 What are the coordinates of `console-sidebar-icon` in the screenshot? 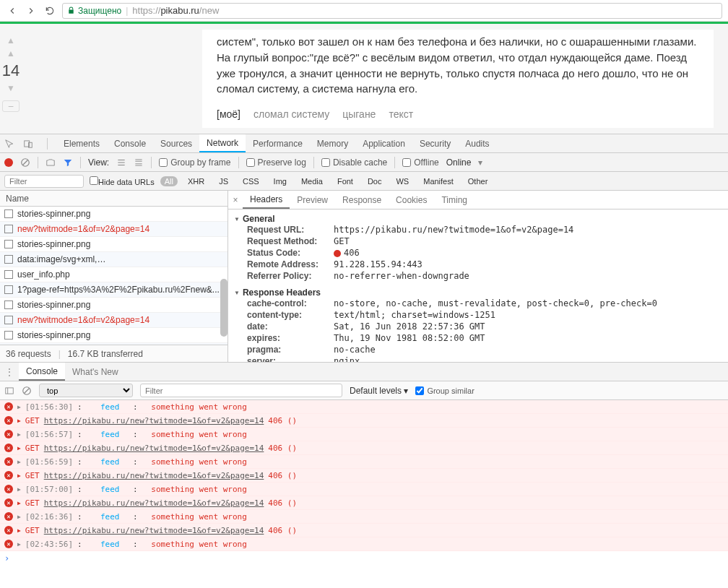 It's located at (9, 391).